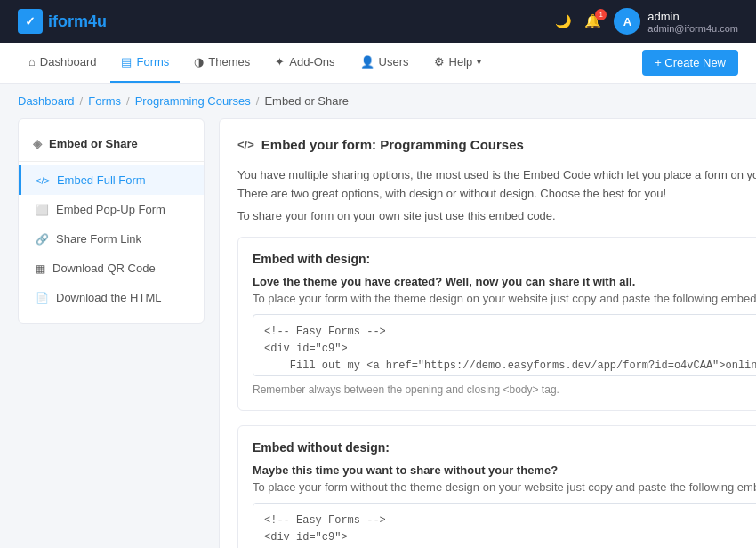  I want to click on content-title: </> Embed your form: Programming Courses, so click(496, 144).